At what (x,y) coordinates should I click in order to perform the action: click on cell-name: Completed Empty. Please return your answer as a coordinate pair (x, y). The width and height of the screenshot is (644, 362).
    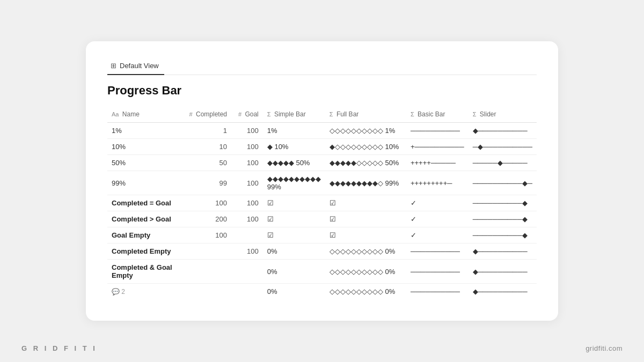
    Looking at the image, I should click on (146, 252).